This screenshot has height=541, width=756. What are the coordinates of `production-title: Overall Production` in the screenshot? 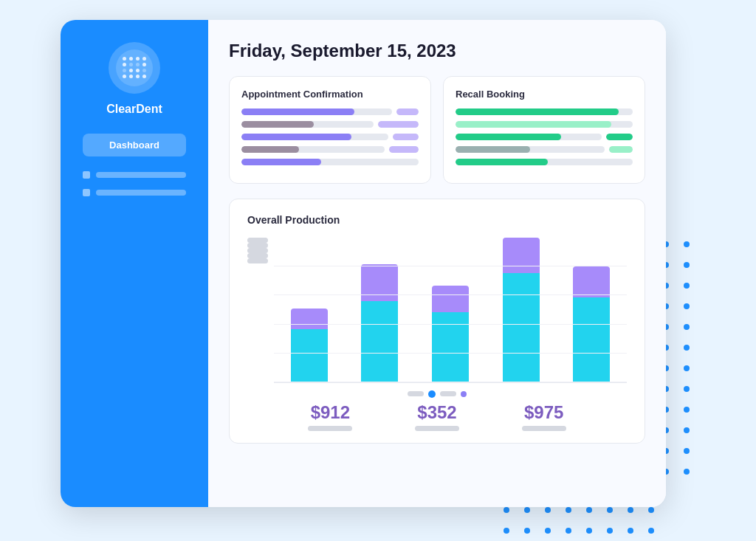 It's located at (437, 220).